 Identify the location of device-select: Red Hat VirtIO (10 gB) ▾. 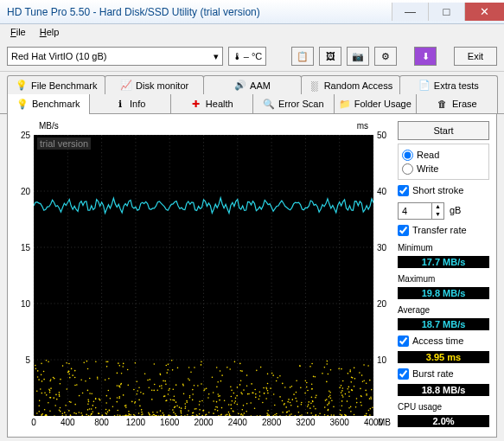
(115, 56).